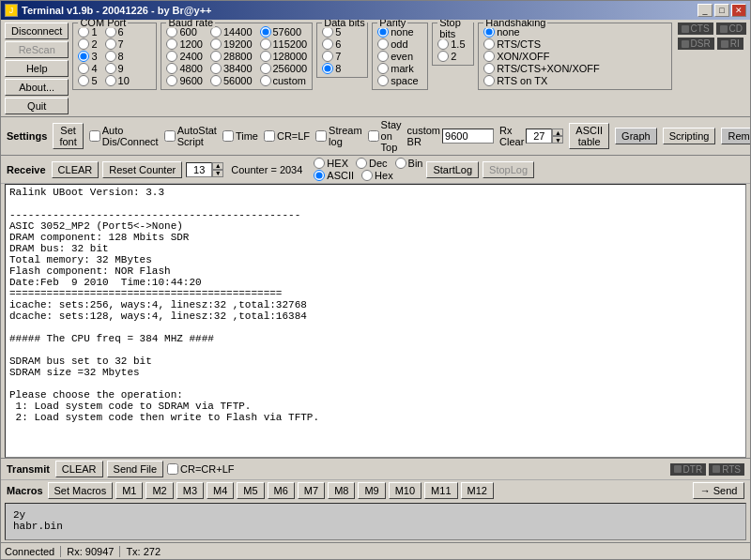 This screenshot has height=560, width=751. I want to click on custom-br-input, so click(467, 136).